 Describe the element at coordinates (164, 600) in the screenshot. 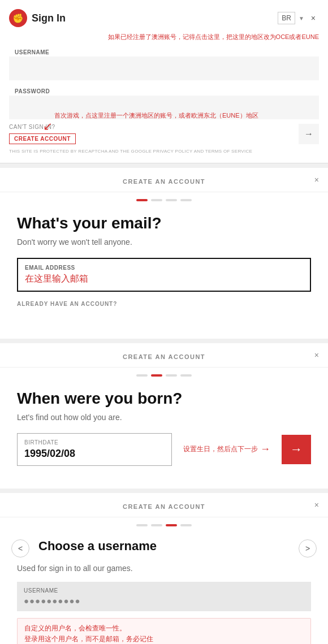

I see `username-masked-value: ●●●●●●●●●●` at that location.